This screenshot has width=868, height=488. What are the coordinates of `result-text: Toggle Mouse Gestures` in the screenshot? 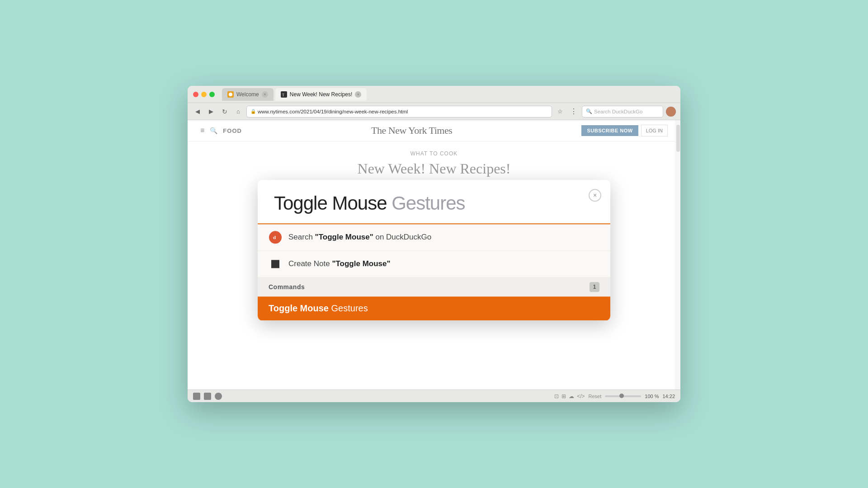 It's located at (318, 308).